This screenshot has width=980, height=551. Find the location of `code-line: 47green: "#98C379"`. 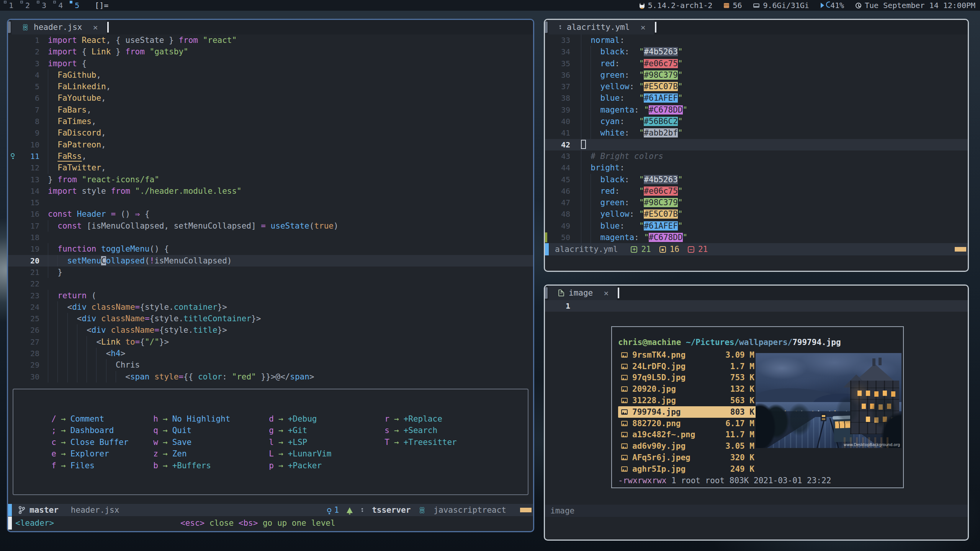

code-line: 47green: "#98C379" is located at coordinates (756, 203).